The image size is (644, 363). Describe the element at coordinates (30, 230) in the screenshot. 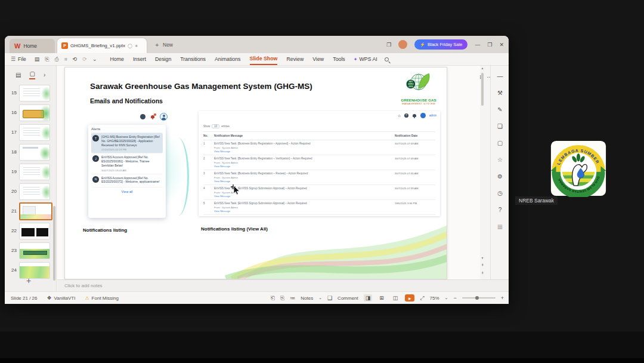

I see `slide-thumbnail-row: 22` at that location.